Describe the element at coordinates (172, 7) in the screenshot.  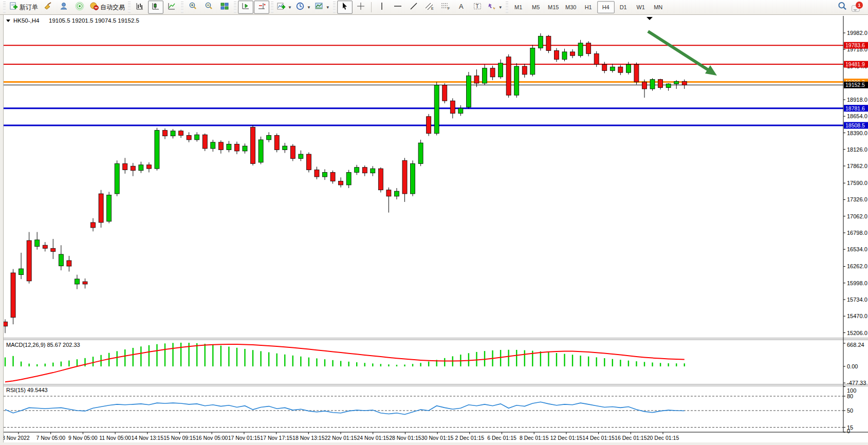
I see `line-chart-icon` at that location.